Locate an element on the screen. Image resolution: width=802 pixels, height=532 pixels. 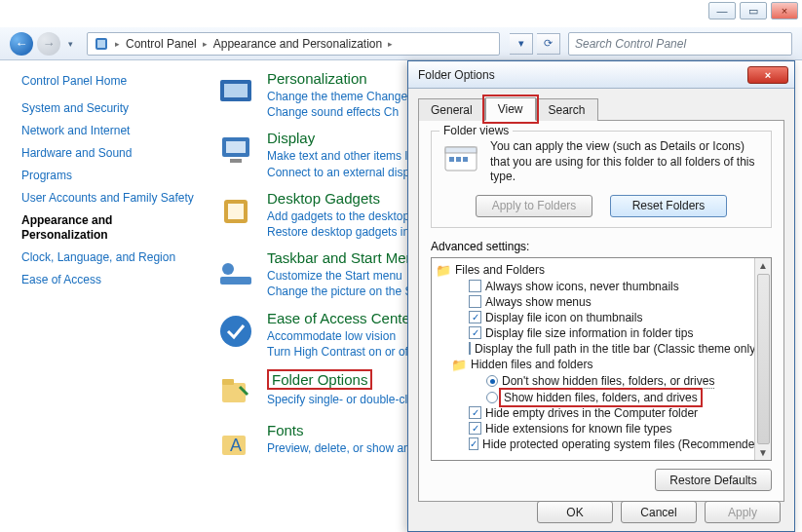
tab-view: View is located at coordinates (511, 109).